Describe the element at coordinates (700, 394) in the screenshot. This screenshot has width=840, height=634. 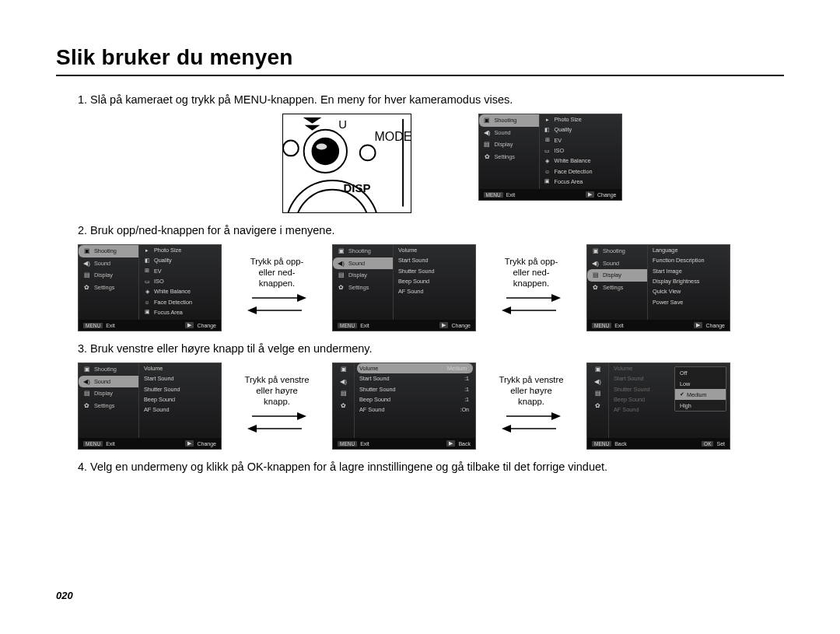
I see `option-medium: ✔Medium` at that location.